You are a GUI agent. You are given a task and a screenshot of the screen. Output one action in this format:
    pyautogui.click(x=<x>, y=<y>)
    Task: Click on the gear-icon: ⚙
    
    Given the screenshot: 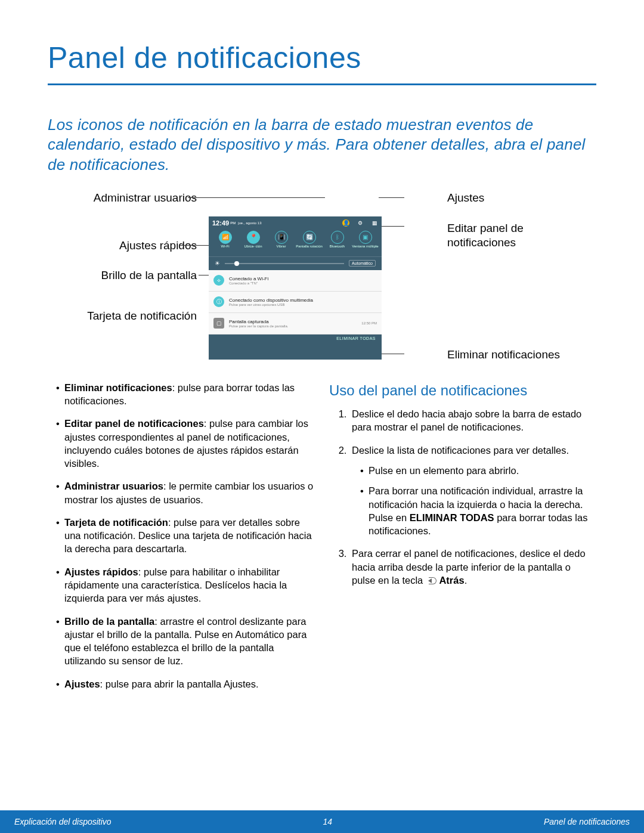 What is the action you would take?
    pyautogui.click(x=360, y=223)
    